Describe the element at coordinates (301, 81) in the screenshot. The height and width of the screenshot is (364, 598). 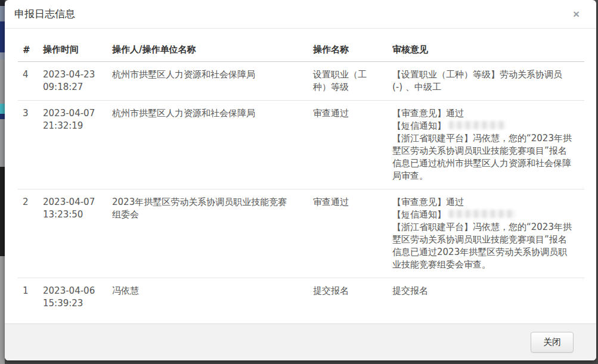
I see `table-row: 4 2023-04-23 09:18:27 杭州市拱墅区人力资源和社会保障局 设…` at that location.